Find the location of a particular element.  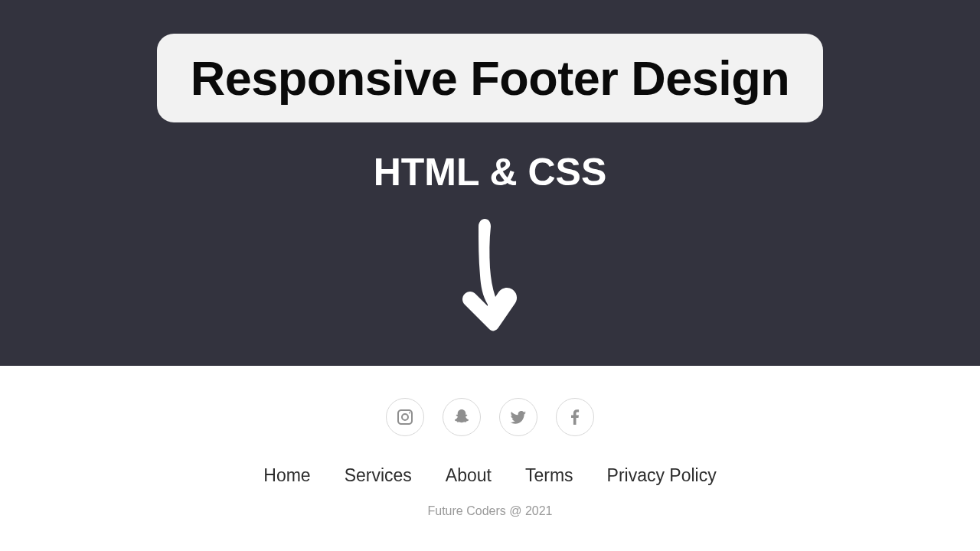

nav-link-services: Services is located at coordinates (378, 476).